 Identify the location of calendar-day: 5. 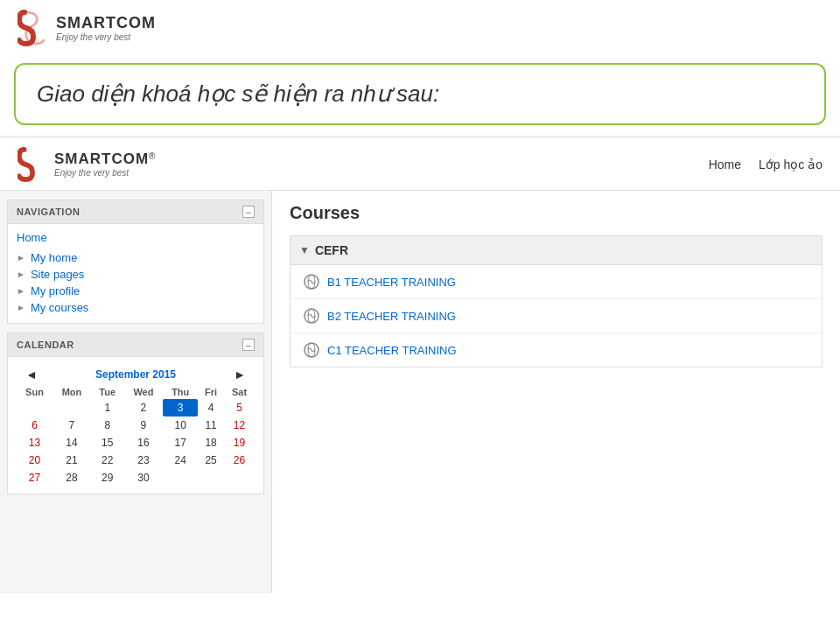
(240, 408).